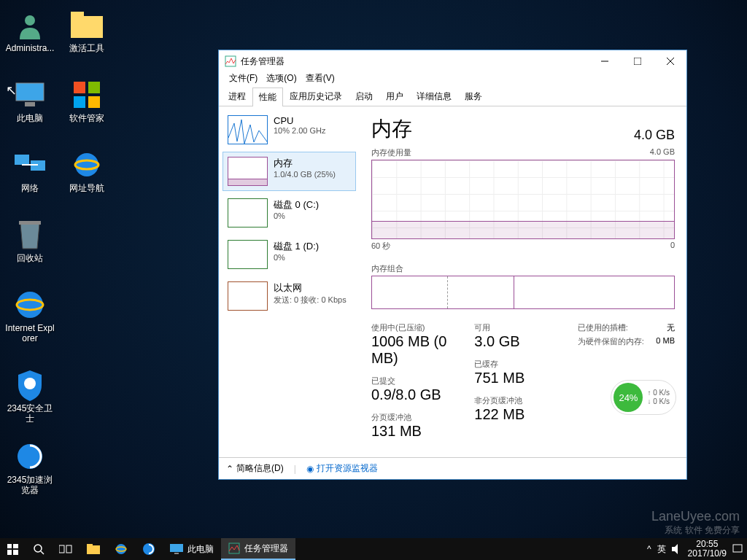 The height and width of the screenshot is (560, 747). Describe the element at coordinates (87, 165) in the screenshot. I see `ie-icon` at that location.